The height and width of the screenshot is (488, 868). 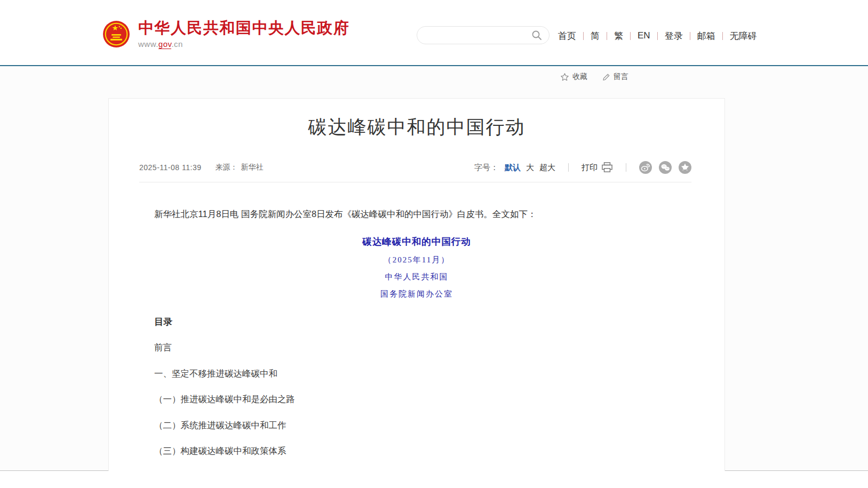 What do you see at coordinates (478, 35) in the screenshot?
I see `search-input` at bounding box center [478, 35].